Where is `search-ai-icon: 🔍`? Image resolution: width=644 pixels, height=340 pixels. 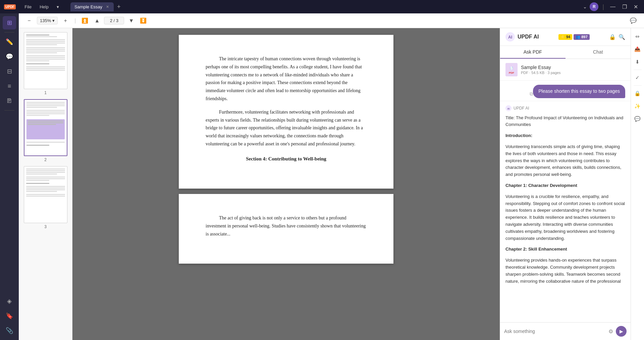
search-ai-icon: 🔍 is located at coordinates (622, 37).